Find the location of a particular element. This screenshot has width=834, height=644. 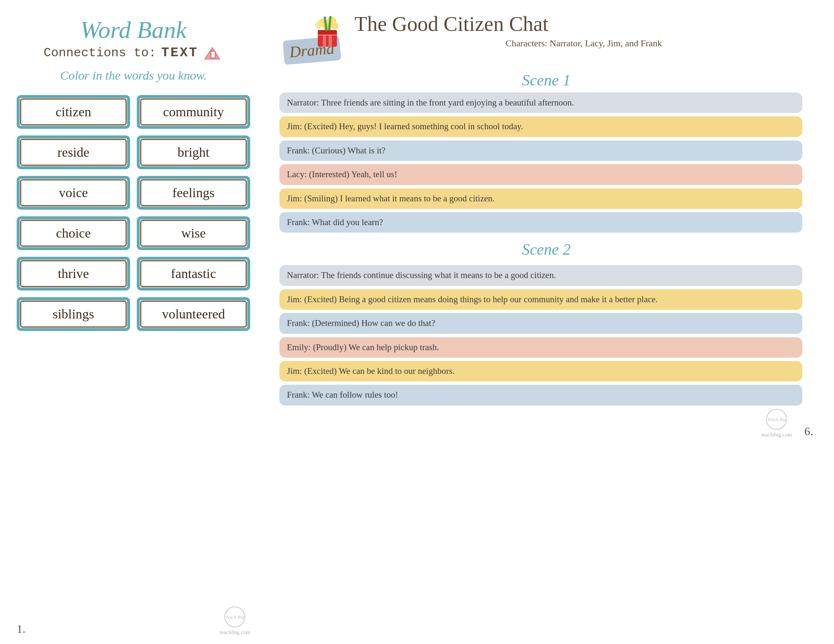

word-card-feelings: feelings is located at coordinates (193, 193).